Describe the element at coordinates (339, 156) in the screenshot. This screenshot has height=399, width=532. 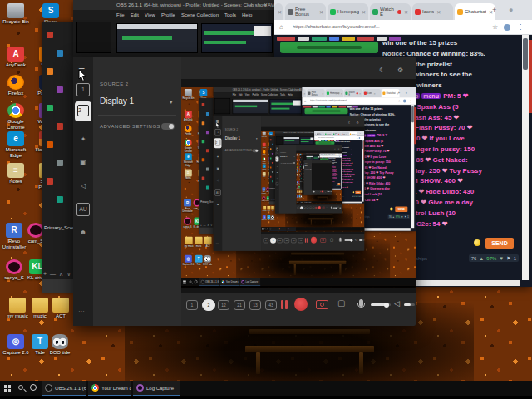
I see `bookmark-star-icon: ☆` at that location.